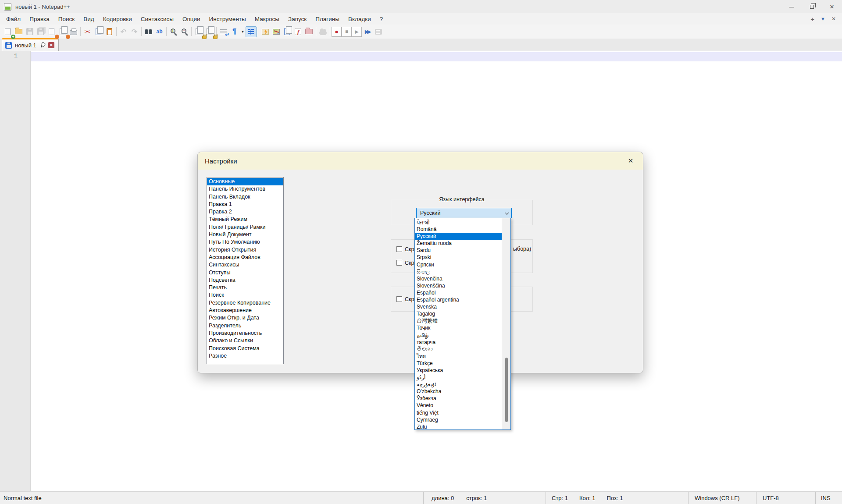 The width and height of the screenshot is (842, 504). Describe the element at coordinates (458, 363) in the screenshot. I see `language-option: Türkçe` at that location.